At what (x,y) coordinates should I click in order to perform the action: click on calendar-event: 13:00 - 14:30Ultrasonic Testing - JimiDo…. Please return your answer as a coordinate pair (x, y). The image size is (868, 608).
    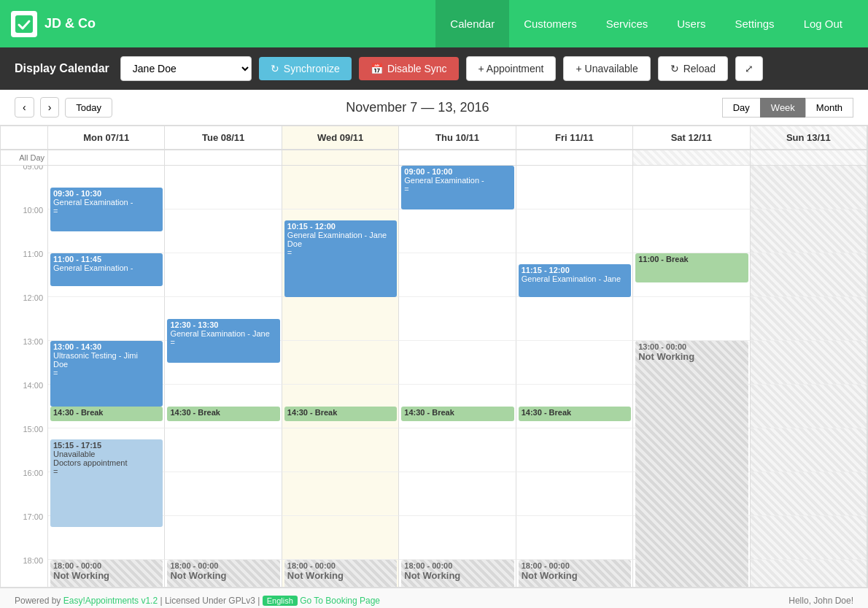
    Looking at the image, I should click on (106, 374).